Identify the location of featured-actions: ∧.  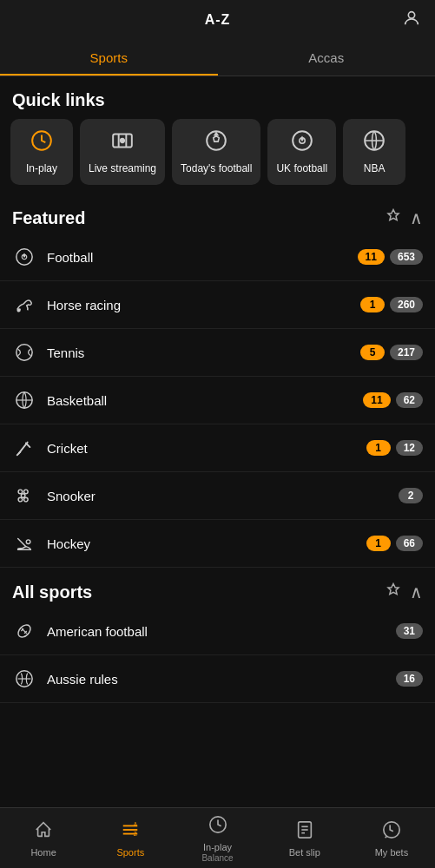
(405, 218).